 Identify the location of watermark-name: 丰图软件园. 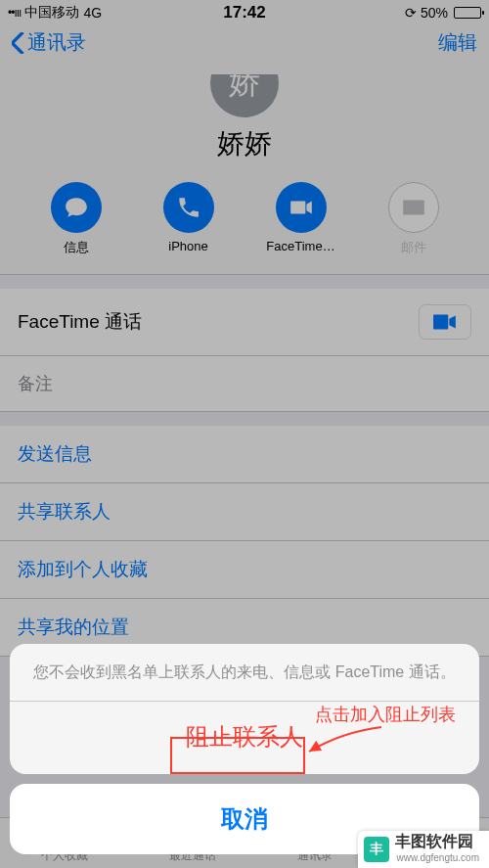
(438, 842).